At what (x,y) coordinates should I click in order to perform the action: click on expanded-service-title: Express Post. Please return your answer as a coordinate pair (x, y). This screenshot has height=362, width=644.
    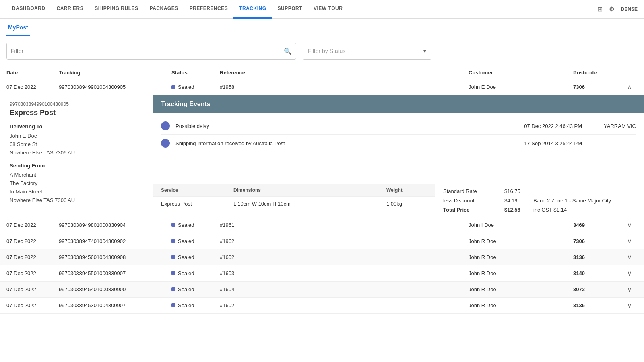
    Looking at the image, I should click on (76, 113).